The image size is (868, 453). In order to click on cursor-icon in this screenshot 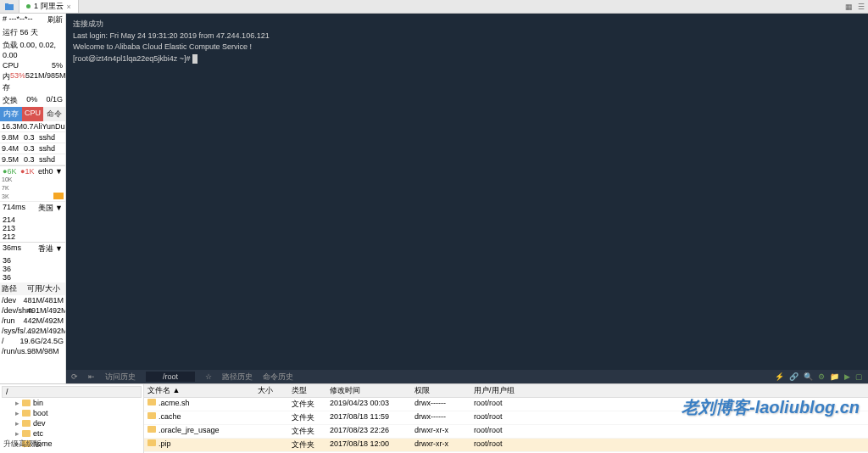, I will do `click(195, 59)`.